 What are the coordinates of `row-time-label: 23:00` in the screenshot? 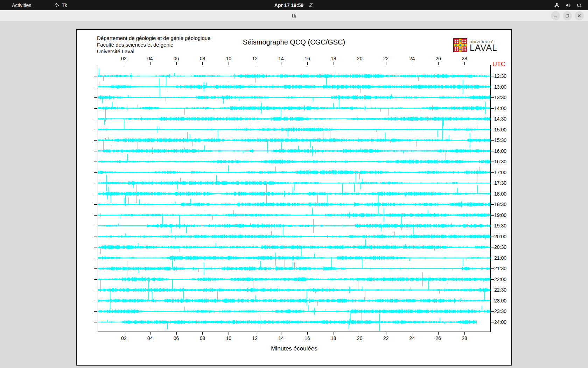 It's located at (500, 301).